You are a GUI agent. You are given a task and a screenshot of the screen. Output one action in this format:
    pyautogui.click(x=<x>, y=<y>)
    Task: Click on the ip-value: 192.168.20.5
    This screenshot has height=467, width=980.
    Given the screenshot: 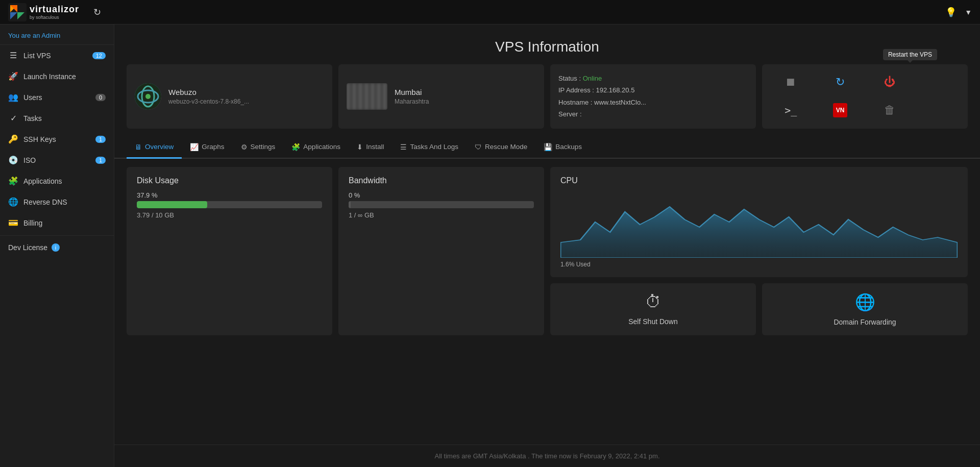 What is the action you would take?
    pyautogui.click(x=615, y=90)
    